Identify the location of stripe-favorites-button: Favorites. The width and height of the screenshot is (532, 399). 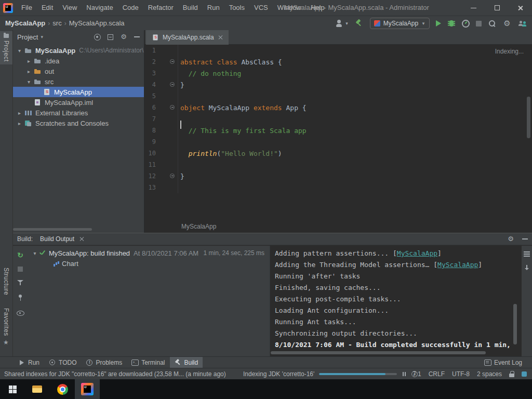
(6, 322).